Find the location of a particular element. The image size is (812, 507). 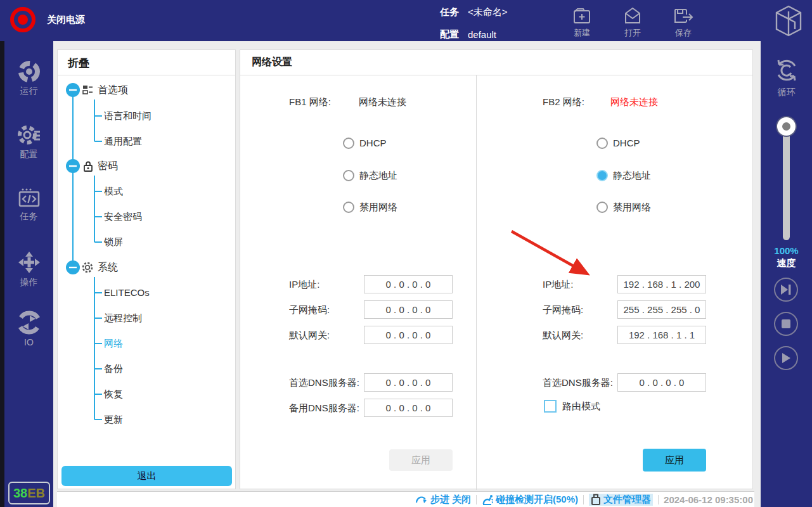

sidebar-item-label: 操作 is located at coordinates (29, 283).